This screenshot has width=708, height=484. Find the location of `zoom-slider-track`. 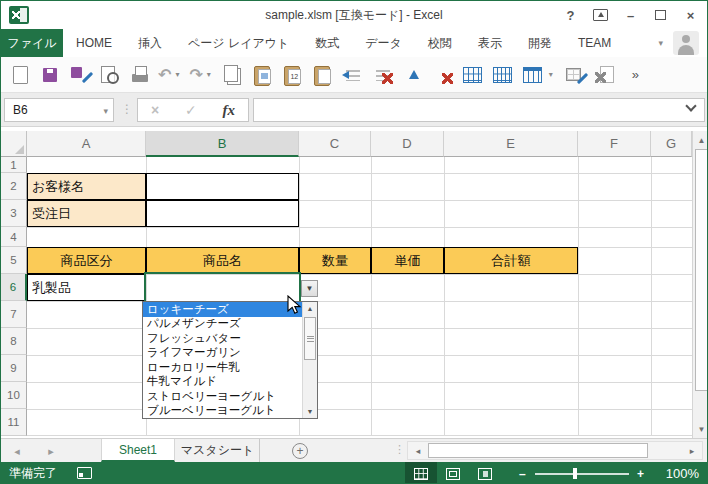

zoom-slider-track is located at coordinates (582, 474).